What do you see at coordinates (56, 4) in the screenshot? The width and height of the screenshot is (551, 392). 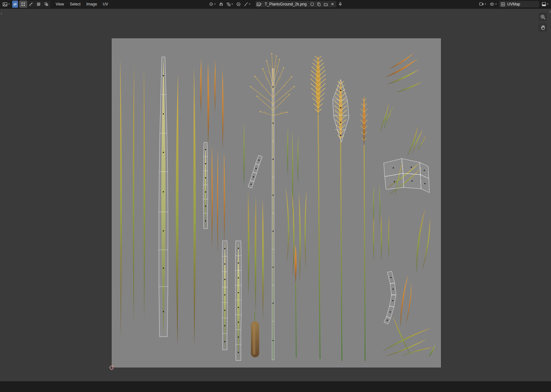 I see `header-left-group: ▾ ⇄` at bounding box center [56, 4].